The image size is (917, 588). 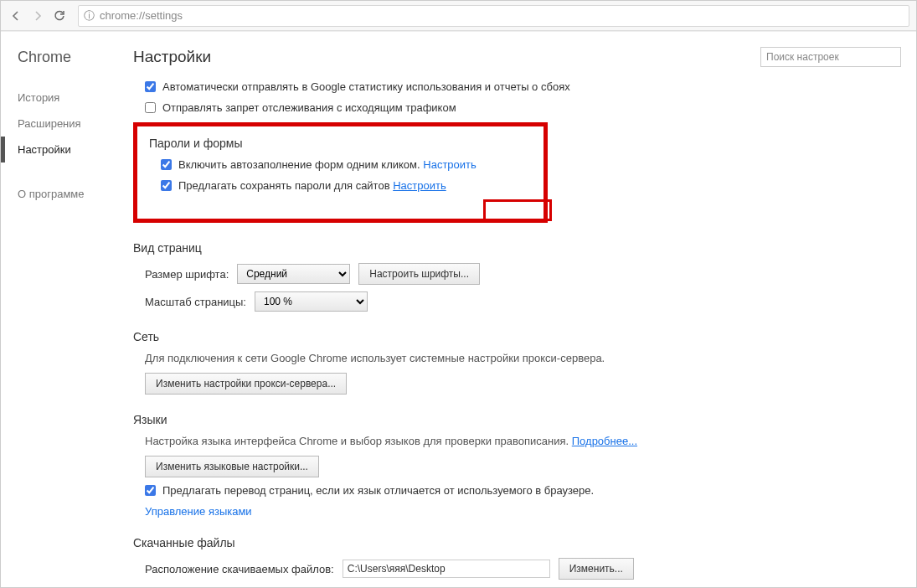 I want to click on checkbox-stats-row: Автоматически отправлять в Google статис…, so click(x=523, y=87).